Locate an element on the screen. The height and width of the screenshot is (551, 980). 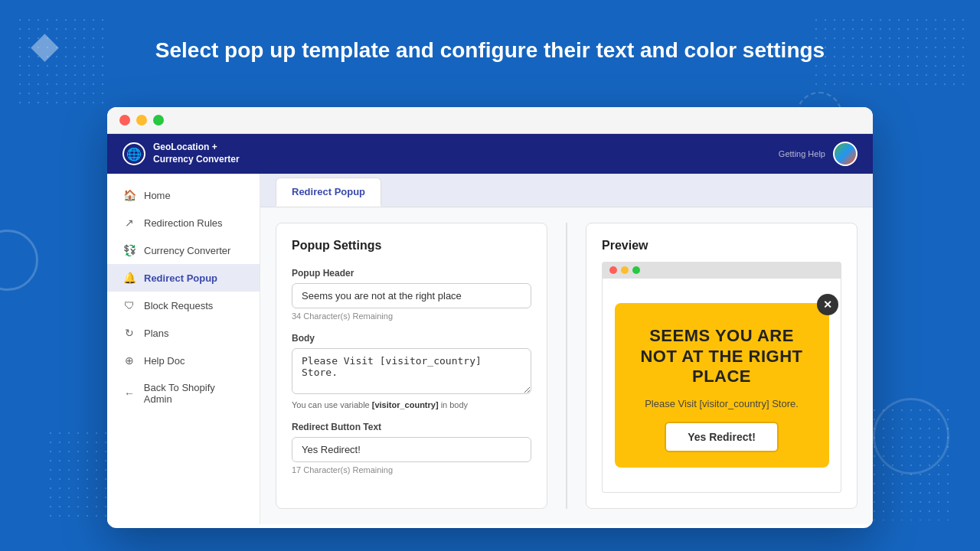
mini-minimize-btn is located at coordinates (625, 270).